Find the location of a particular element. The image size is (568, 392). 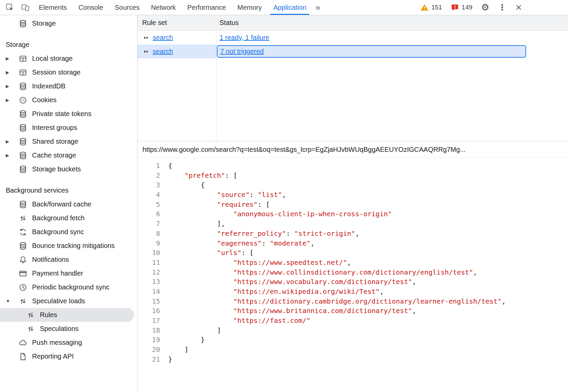

status-link: 7 not triggered is located at coordinates (242, 51).